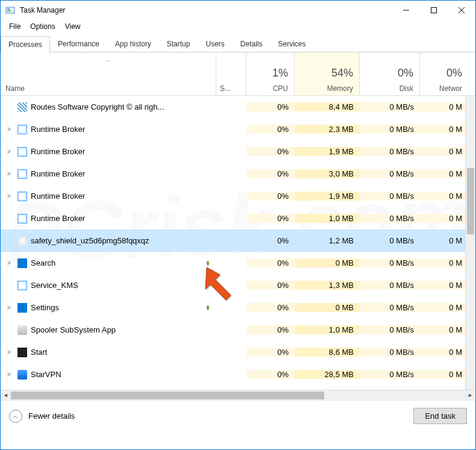 Image resolution: width=476 pixels, height=450 pixels. What do you see at coordinates (238, 129) in the screenshot?
I see `table-row: >Runtime Broker0%2,3 MB0 MB/s0 M` at bounding box center [238, 129].